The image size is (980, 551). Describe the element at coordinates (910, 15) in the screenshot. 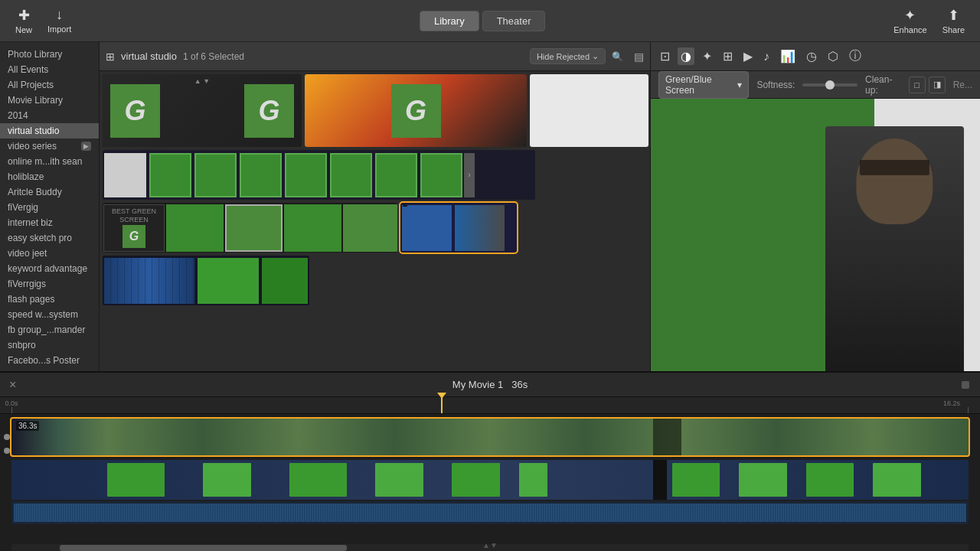

I see `enhance-icon: ✦` at that location.